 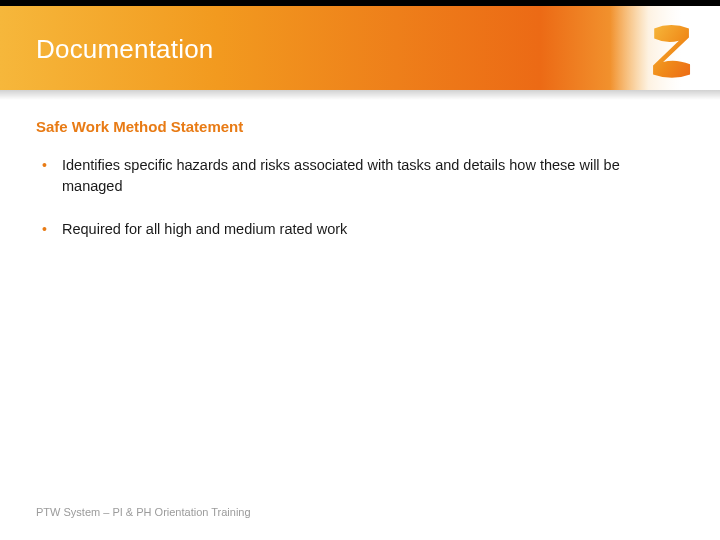 I want to click on subheading: Safe Work Method Statement, so click(x=360, y=126).